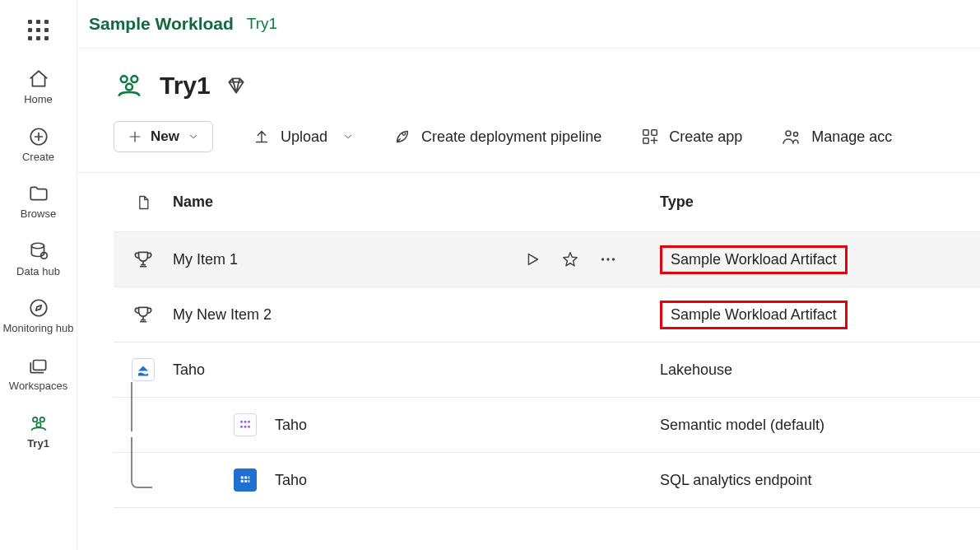 The height and width of the screenshot is (550, 980). Describe the element at coordinates (38, 202) in the screenshot. I see `nav-browse: Browse` at that location.